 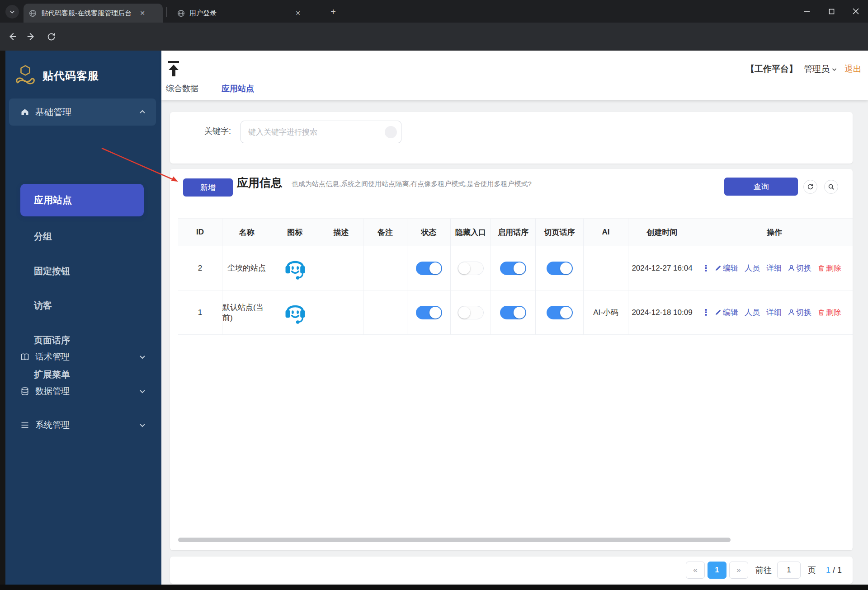 What do you see at coordinates (391, 132) in the screenshot?
I see `input-clear-circle` at bounding box center [391, 132].